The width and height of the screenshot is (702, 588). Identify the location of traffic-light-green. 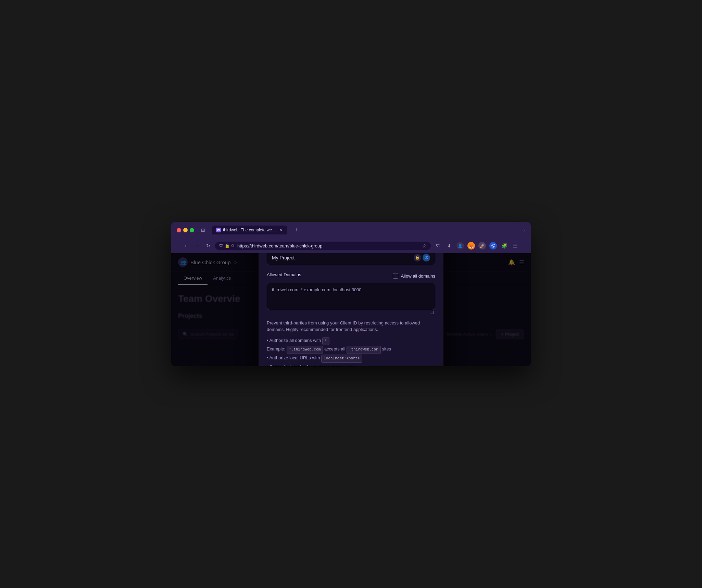
(192, 230).